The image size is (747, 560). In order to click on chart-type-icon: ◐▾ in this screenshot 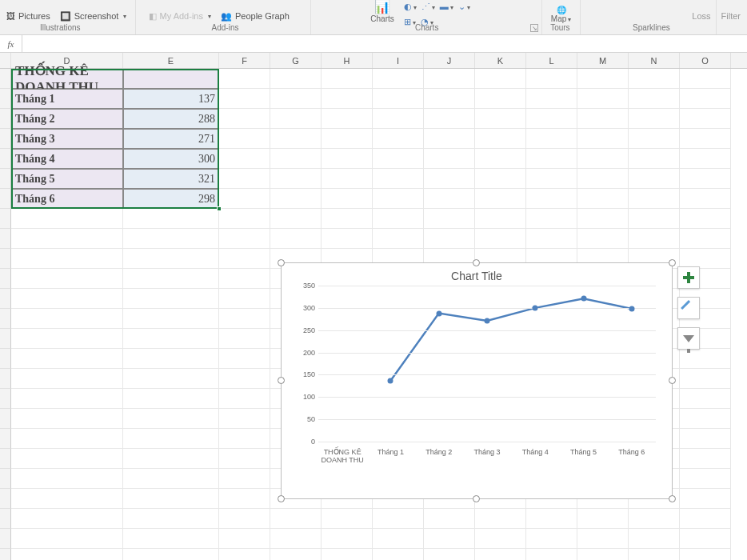, I will do `click(410, 6)`.